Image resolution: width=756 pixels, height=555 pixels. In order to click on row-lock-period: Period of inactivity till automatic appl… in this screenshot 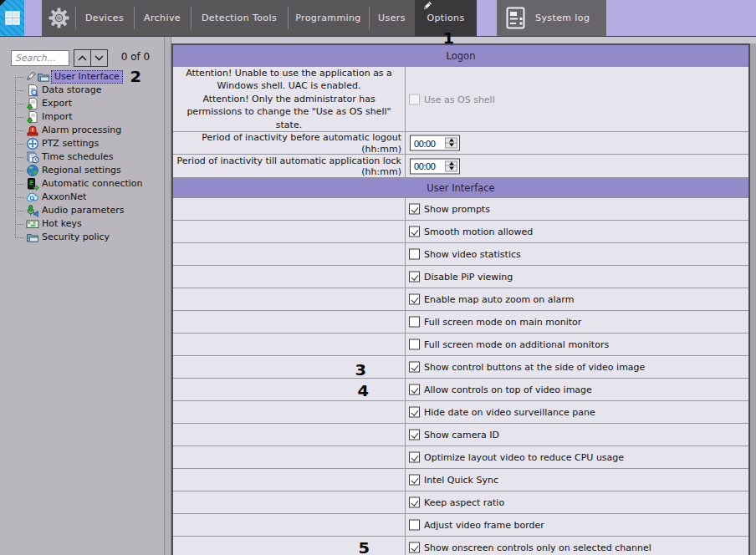, I will do `click(461, 166)`.